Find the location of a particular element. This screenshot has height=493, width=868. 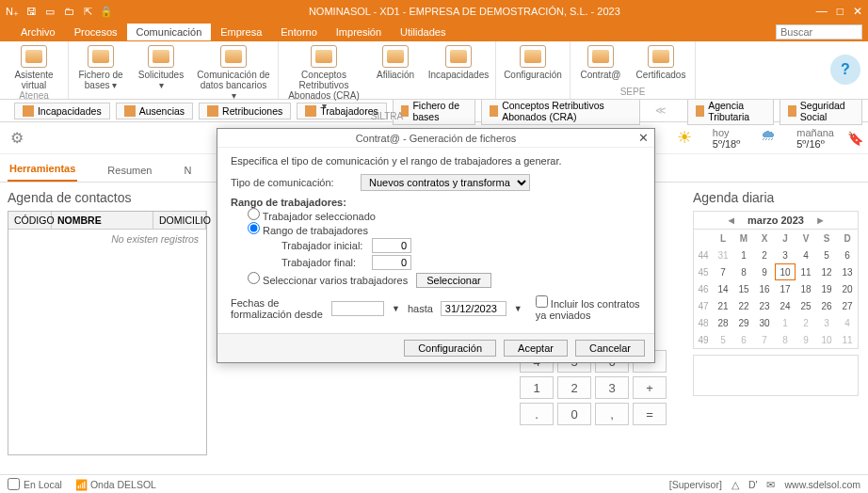

ltab-n: N is located at coordinates (187, 170).